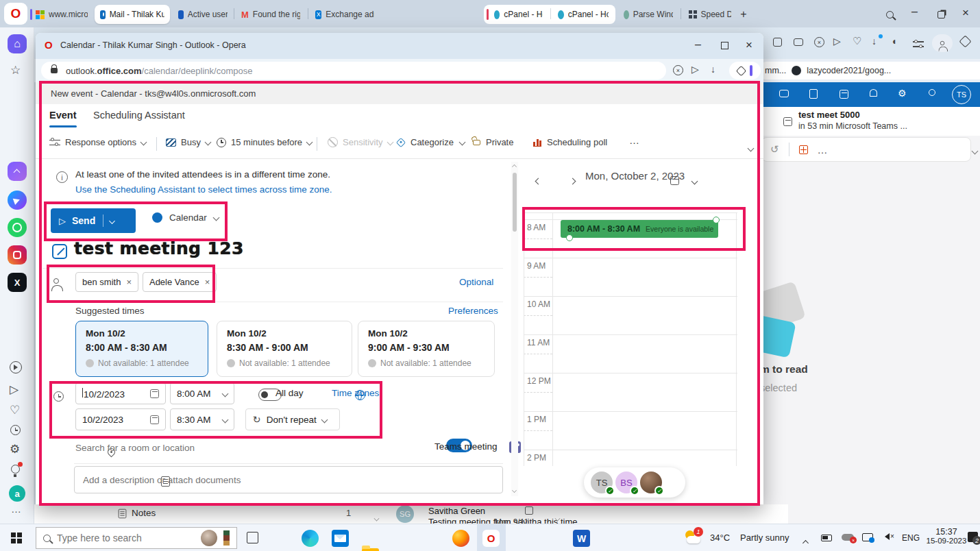  What do you see at coordinates (17, 282) in the screenshot?
I see `sidebar-x-button: X` at bounding box center [17, 282].